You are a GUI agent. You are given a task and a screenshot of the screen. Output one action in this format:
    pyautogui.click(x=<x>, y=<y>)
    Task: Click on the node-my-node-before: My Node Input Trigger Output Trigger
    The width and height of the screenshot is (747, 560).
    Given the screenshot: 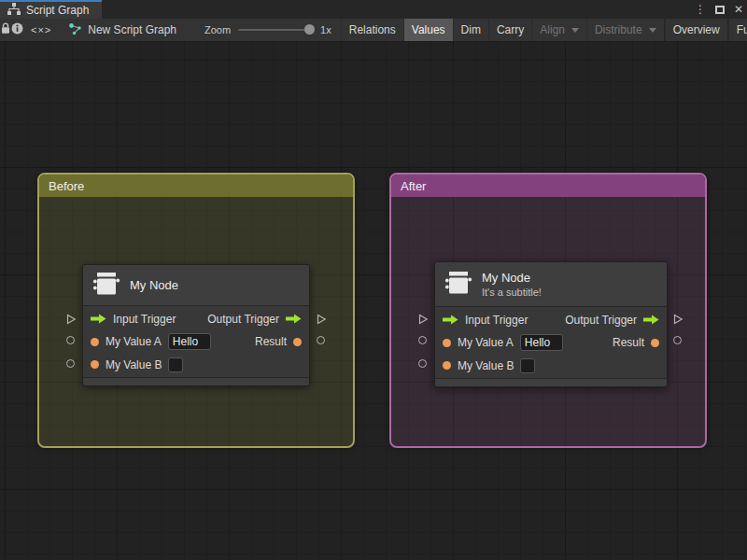 What is the action you would take?
    pyautogui.click(x=196, y=325)
    